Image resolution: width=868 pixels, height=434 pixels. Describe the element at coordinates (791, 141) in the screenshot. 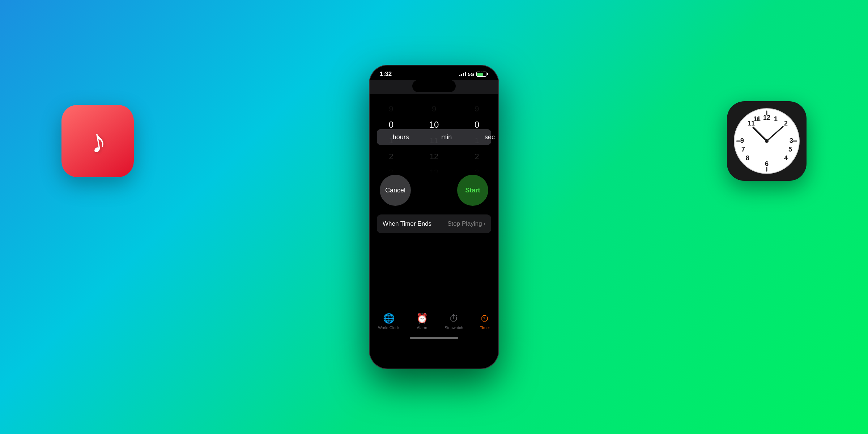

I see `svg-text: 3` at that location.